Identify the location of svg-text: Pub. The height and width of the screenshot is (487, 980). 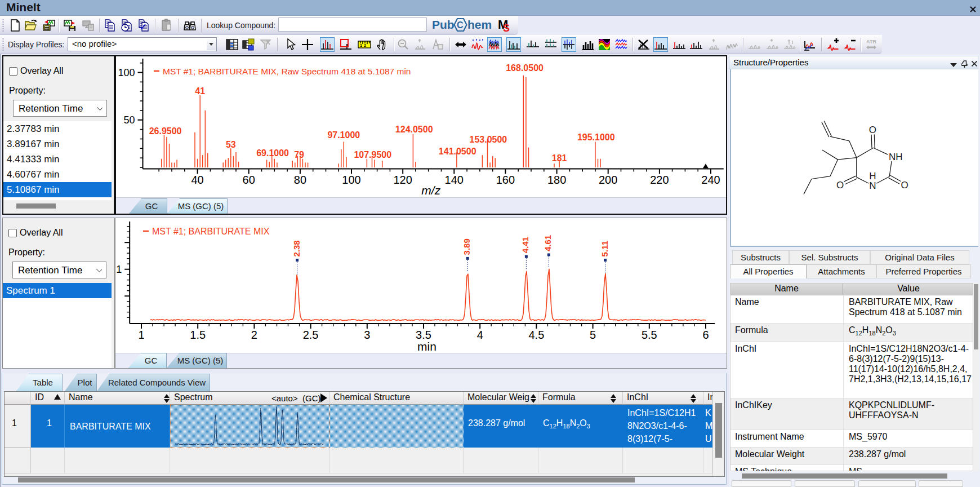
(443, 25).